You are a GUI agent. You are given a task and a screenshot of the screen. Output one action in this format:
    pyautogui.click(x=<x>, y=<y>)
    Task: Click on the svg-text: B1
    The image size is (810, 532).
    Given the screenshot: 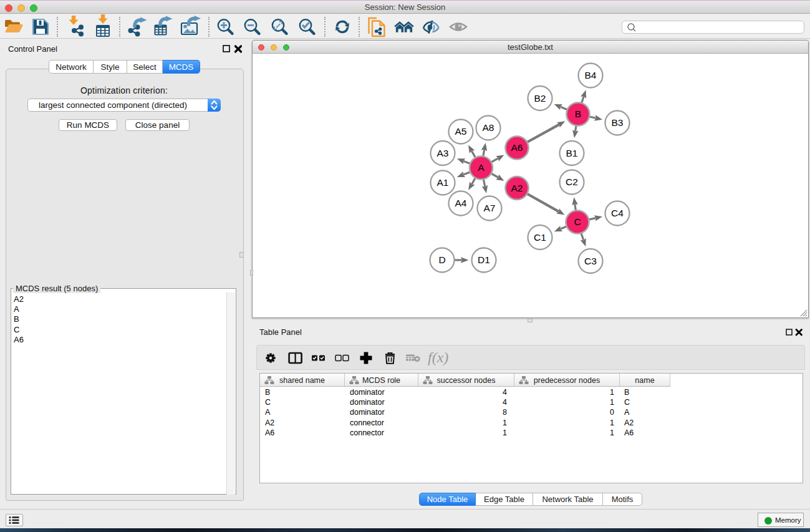 What is the action you would take?
    pyautogui.click(x=572, y=153)
    